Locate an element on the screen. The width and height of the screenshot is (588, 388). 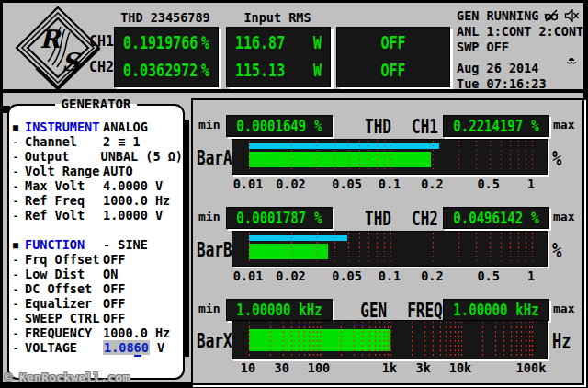
item-value: - SINE is located at coordinates (125, 245).